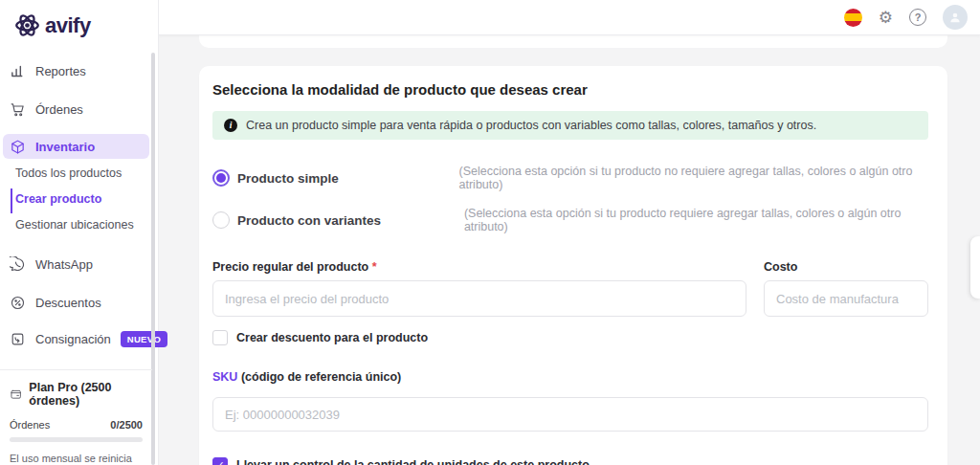  I want to click on track-quantity-checkbox-row: ✓ Llevar un control de la cantidad de un…, so click(570, 461).